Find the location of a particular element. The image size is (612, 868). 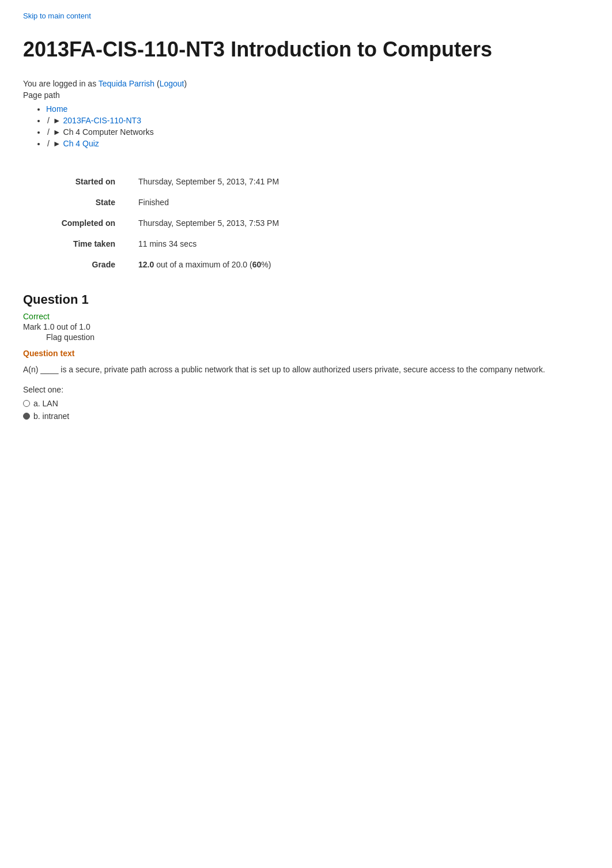

summary-time-taken-row: Time taken 11 mins 34 secs is located at coordinates (174, 244).